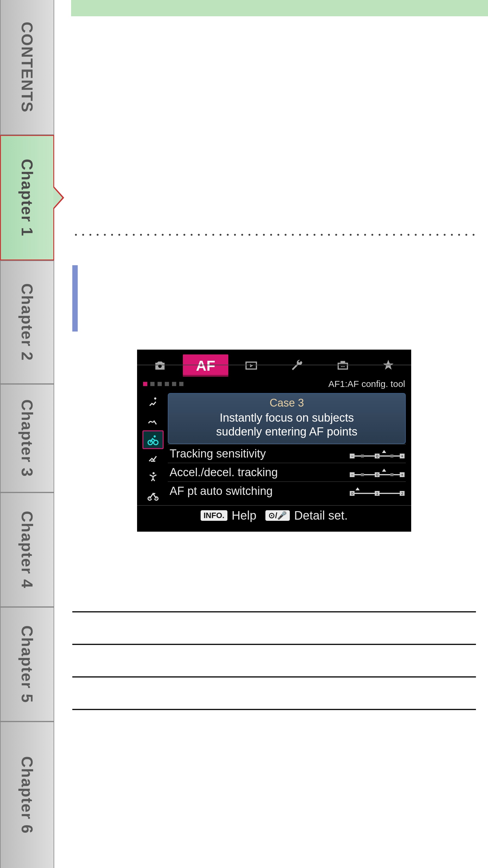 The width and height of the screenshot is (488, 868). Describe the element at coordinates (377, 493) in the screenshot. I see `svg-text: 1` at that location.